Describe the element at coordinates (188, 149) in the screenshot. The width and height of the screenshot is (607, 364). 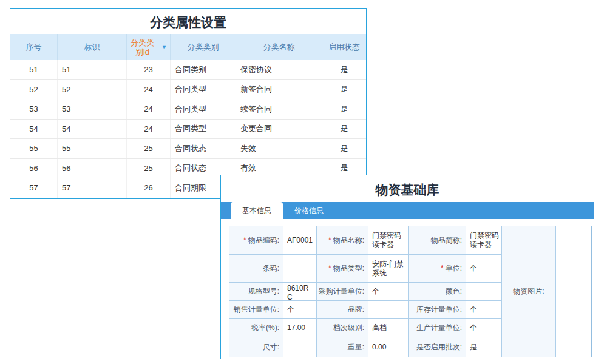
I see `table-row: 555525合同状态失效是` at that location.